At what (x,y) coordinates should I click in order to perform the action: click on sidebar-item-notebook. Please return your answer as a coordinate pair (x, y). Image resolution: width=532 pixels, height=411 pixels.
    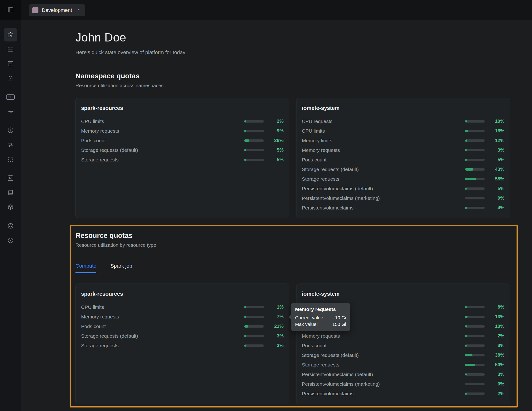
    Looking at the image, I should click on (10, 193).